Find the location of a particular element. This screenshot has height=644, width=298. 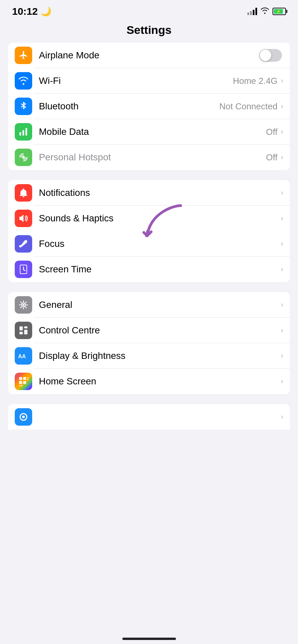

general-row: General › is located at coordinates (149, 305).